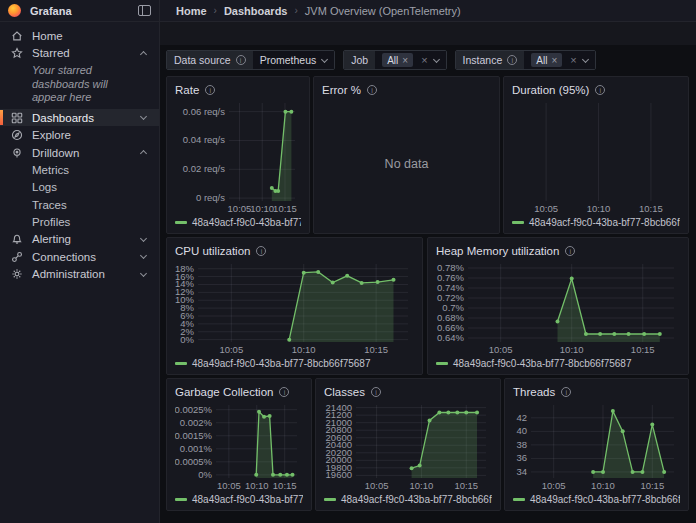 This screenshot has height=523, width=696. Describe the element at coordinates (144, 10) in the screenshot. I see `dock-menu-icon` at that location.